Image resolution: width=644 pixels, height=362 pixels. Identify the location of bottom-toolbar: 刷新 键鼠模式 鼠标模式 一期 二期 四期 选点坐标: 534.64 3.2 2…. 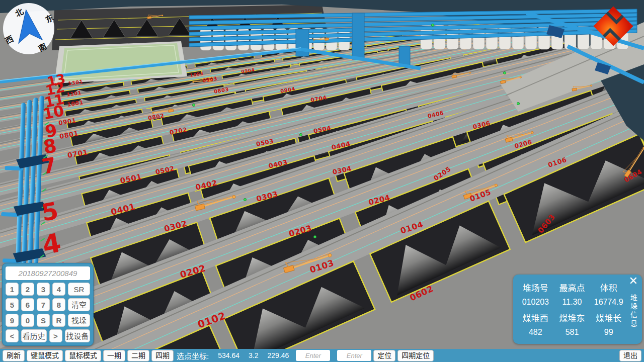
(322, 355).